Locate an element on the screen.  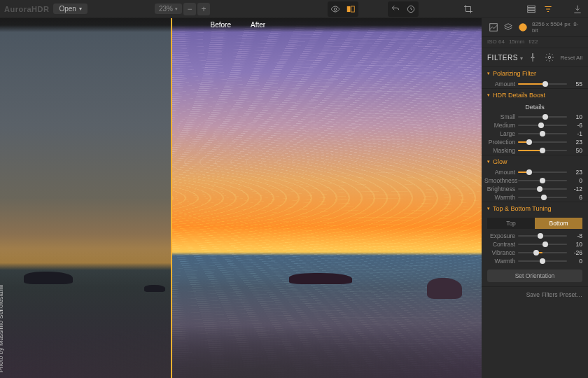
meta-iso: ISO 64 is located at coordinates (496, 42).